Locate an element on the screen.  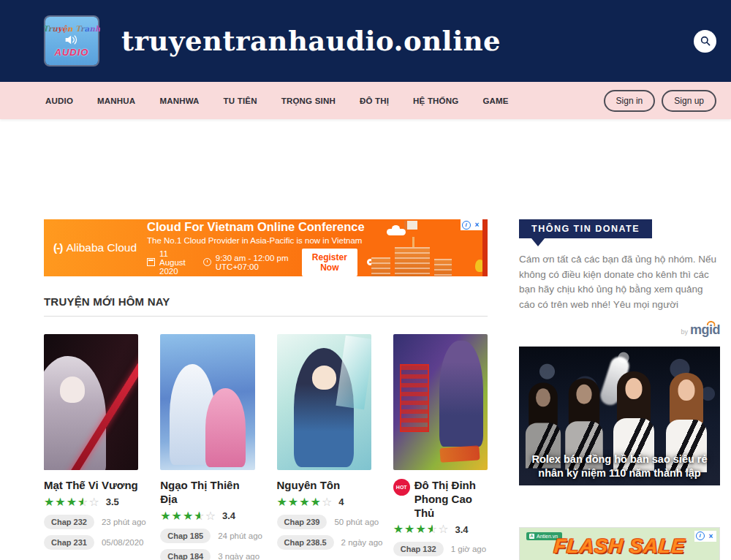
chapter-list: Chap 232 23 phút ago Chap 231 05/08/2020 is located at coordinates (91, 532).